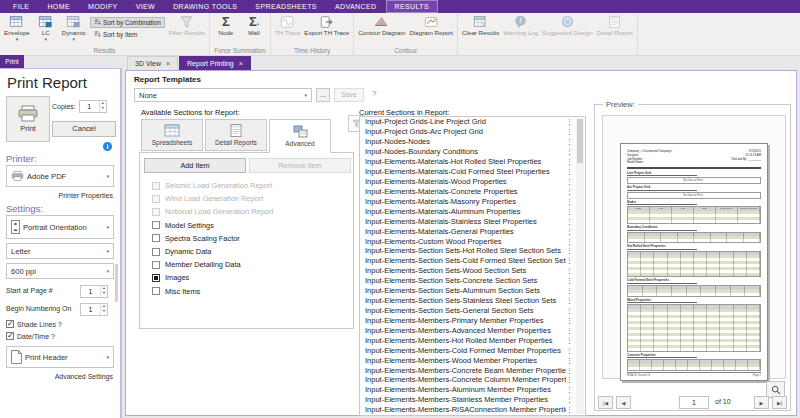 The width and height of the screenshot is (800, 418). Describe the element at coordinates (94, 292) in the screenshot. I see `start-at-page-stepper: 1` at that location.